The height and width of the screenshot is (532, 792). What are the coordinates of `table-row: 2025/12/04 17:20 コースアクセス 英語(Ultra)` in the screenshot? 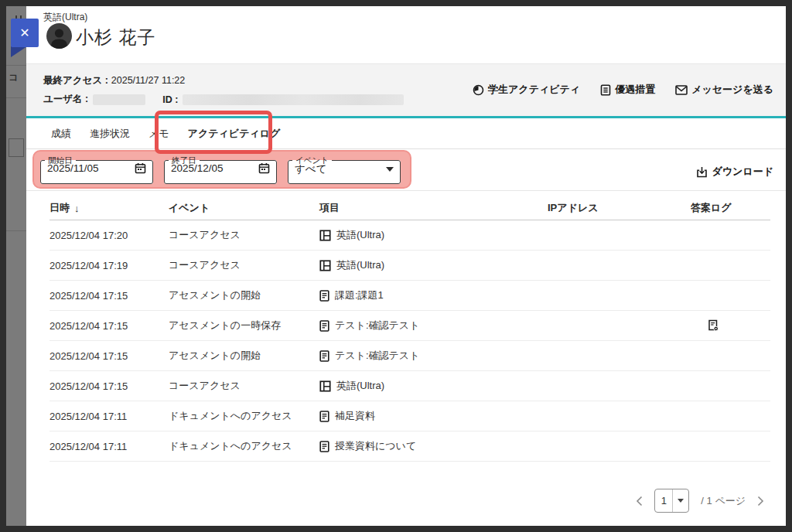 It's located at (410, 235).